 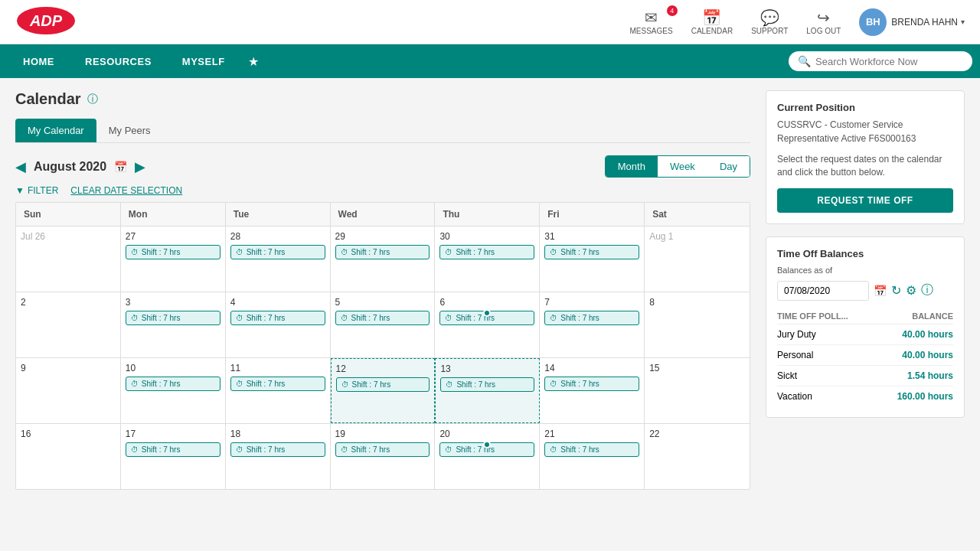 I want to click on nav-home: HOME, so click(x=38, y=61).